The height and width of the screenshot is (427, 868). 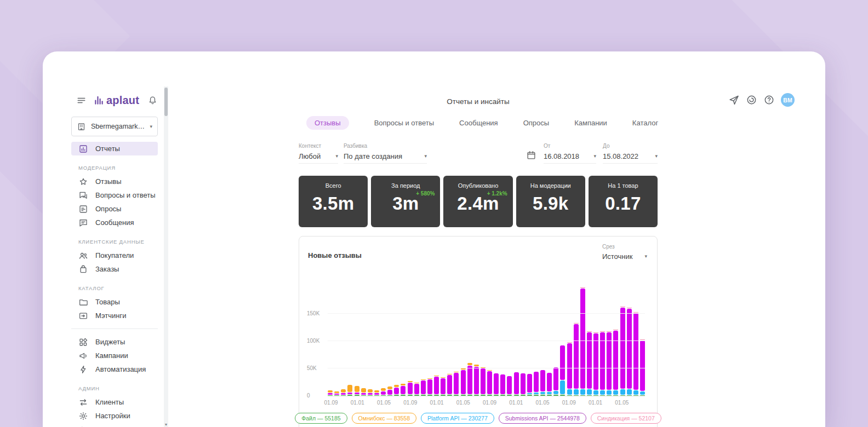 I want to click on bell-icon, so click(x=152, y=101).